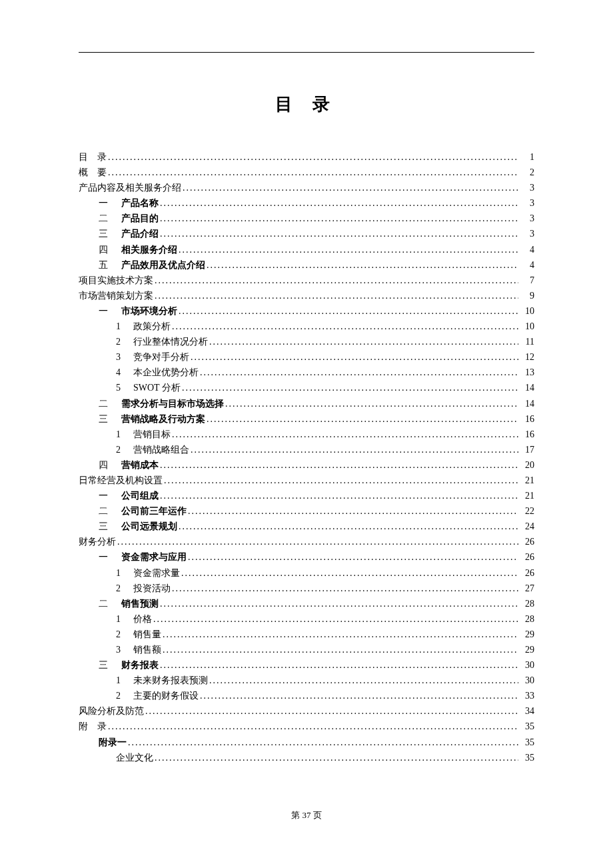 Image resolution: width=613 pixels, height=868 pixels. Describe the element at coordinates (107, 419) in the screenshot. I see `toc-entry-number: 三` at that location.